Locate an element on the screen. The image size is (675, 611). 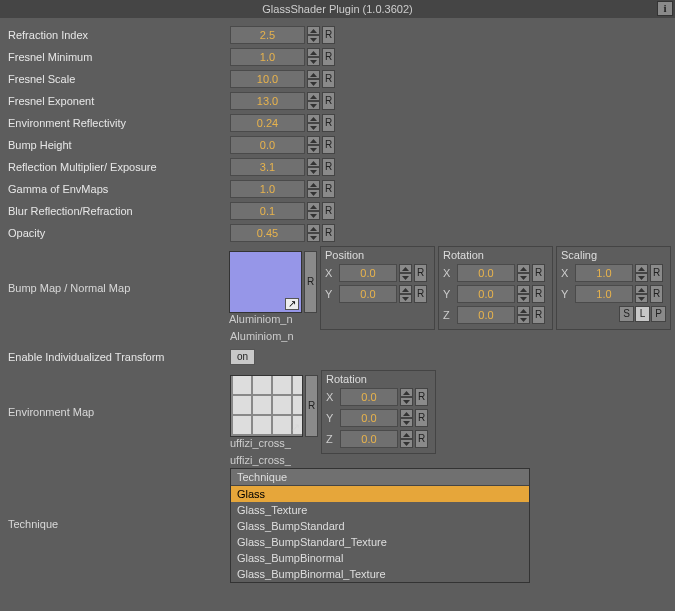
technique-item: Glass_BumpBinormal_Texture is located at coordinates (380, 574).